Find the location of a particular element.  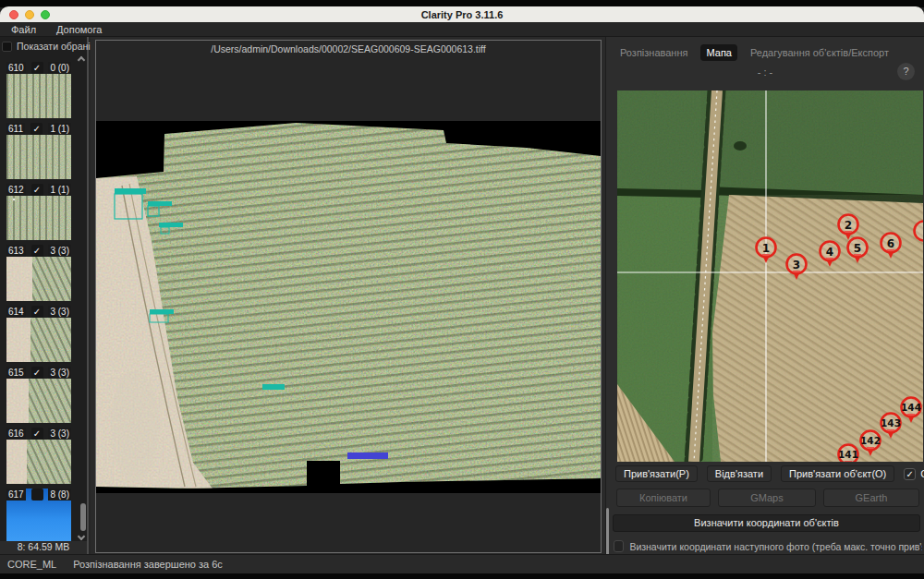

show-selected-toggle: Показати обрані is located at coordinates (43, 46).